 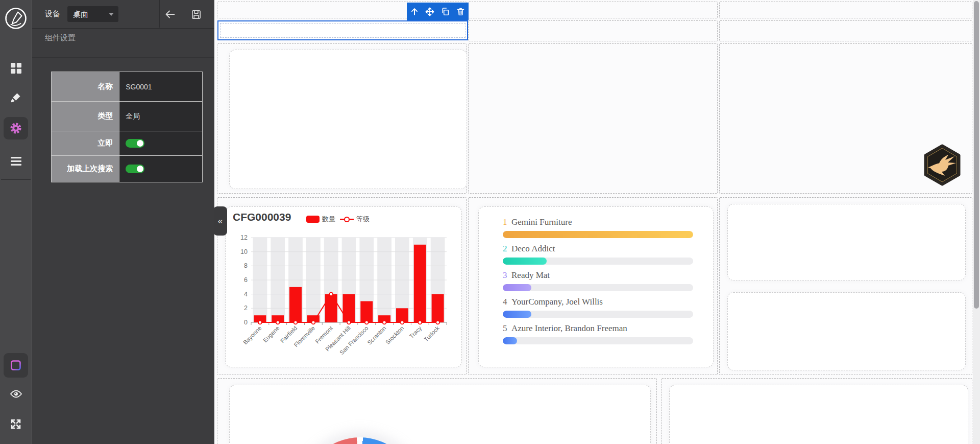 I want to click on toggle-knob, so click(x=140, y=169).